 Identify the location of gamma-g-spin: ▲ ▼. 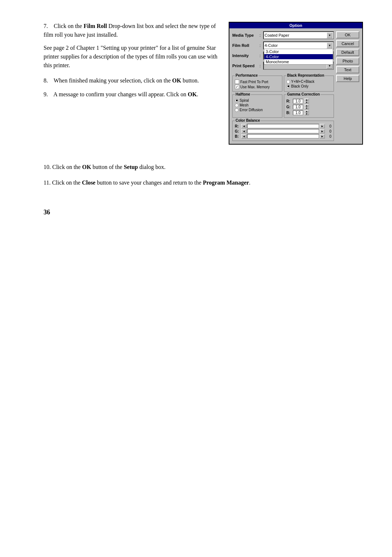
(307, 107).